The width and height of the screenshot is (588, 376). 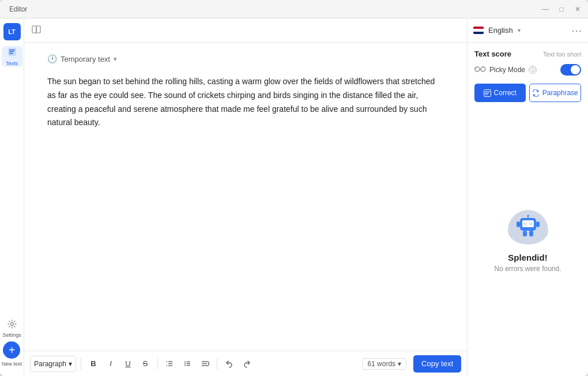 What do you see at coordinates (527, 269) in the screenshot?
I see `splendid-sub: No errors were found.` at bounding box center [527, 269].